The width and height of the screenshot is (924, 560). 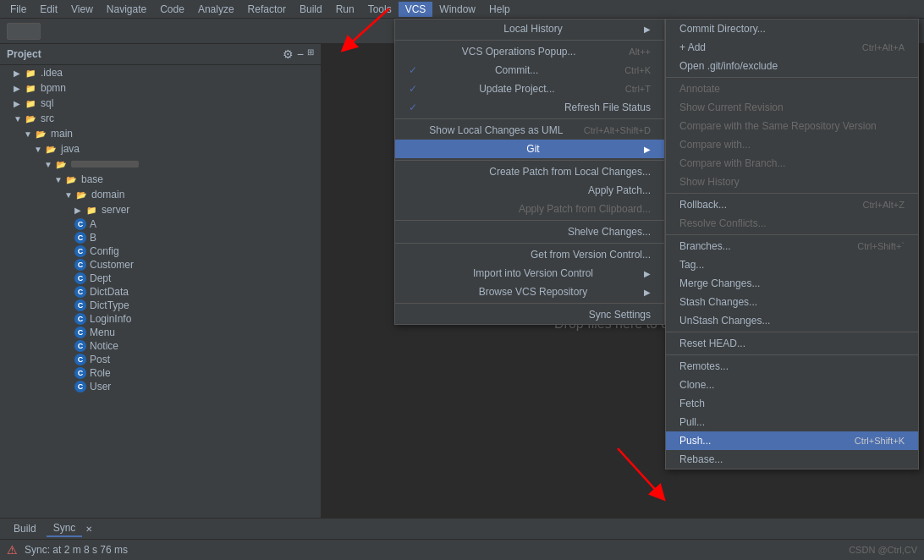 I want to click on menu-window: Window, so click(x=457, y=9).